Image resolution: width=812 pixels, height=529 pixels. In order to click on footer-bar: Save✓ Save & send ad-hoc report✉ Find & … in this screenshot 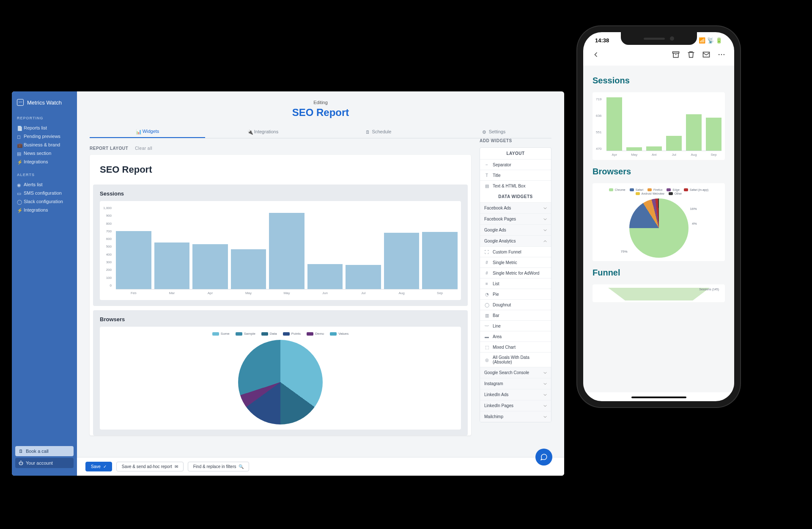, I will do `click(321, 466)`.